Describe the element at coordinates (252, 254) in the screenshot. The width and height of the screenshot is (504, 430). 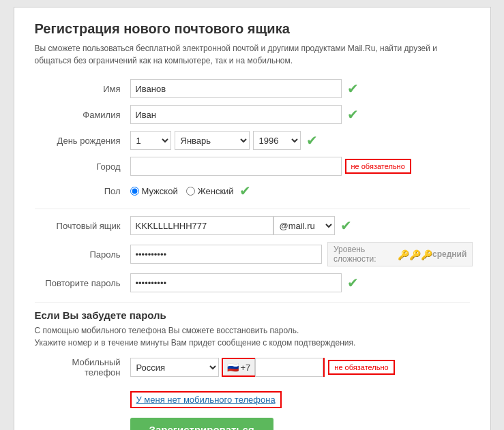
I see `password-row: Пароль Уровень сложности: 🔑 🔑 🔑 средний` at that location.